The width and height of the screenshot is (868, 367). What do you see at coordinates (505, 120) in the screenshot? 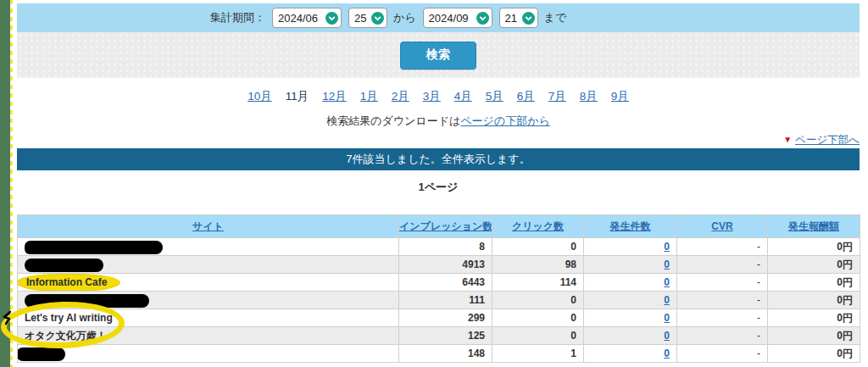
I see `download-note-link: ページの下部から` at bounding box center [505, 120].